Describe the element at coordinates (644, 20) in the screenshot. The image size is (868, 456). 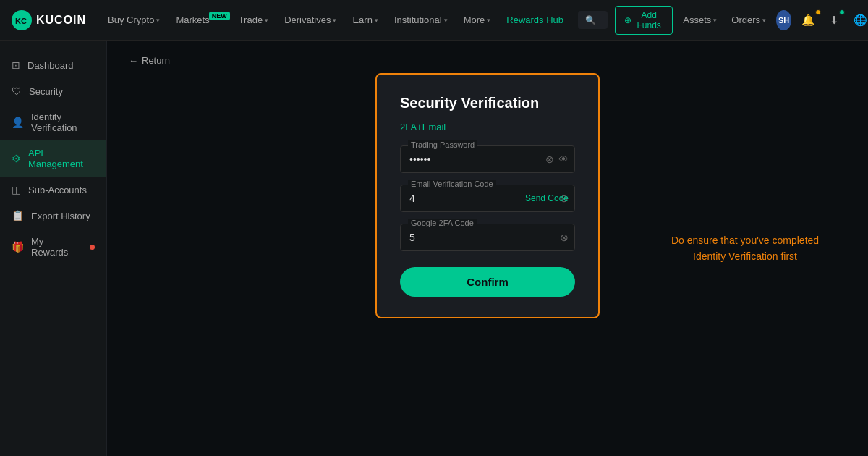
I see `add-funds-button: ⊕ Add Funds` at that location.